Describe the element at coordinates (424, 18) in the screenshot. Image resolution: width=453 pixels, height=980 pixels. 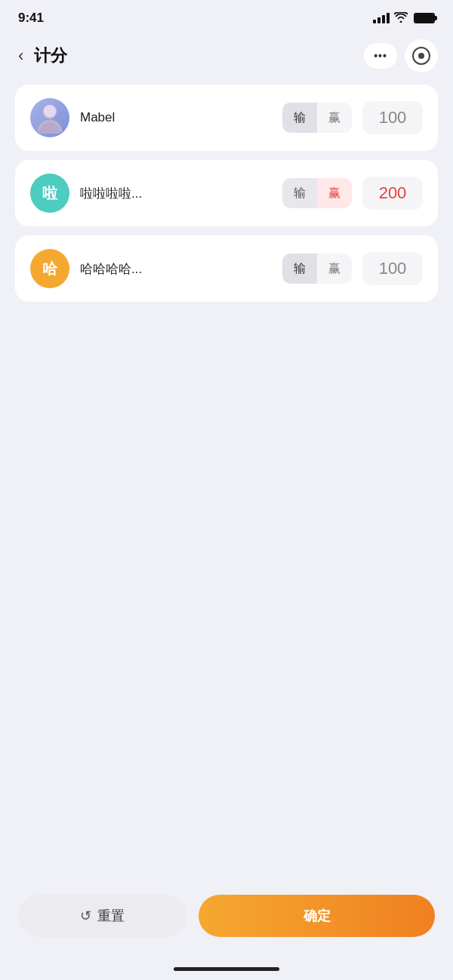
I see `battery-icon` at that location.